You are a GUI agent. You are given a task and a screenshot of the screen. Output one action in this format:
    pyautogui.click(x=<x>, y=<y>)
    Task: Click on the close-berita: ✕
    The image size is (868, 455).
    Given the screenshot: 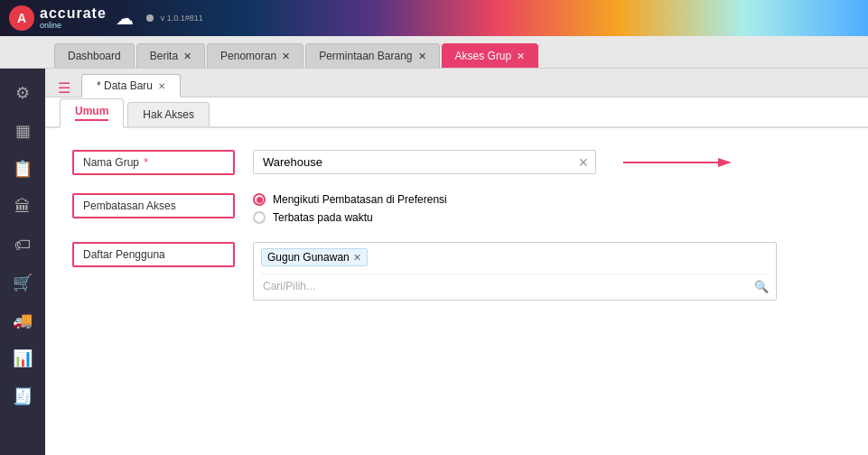 What is the action you would take?
    pyautogui.click(x=188, y=56)
    